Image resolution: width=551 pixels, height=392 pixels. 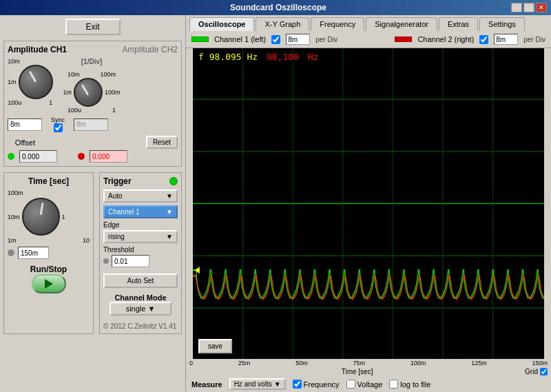 I want to click on ch2-value-input: 8m, so click(x=91, y=125).